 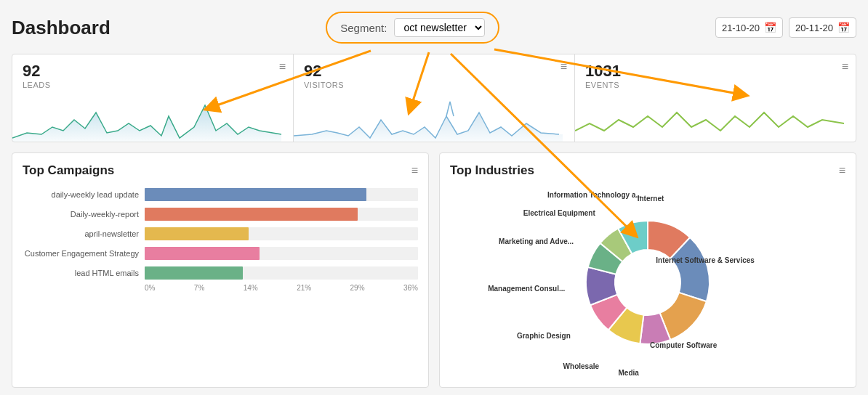 What do you see at coordinates (251, 288) in the screenshot?
I see `axis-tick: 14%` at bounding box center [251, 288].